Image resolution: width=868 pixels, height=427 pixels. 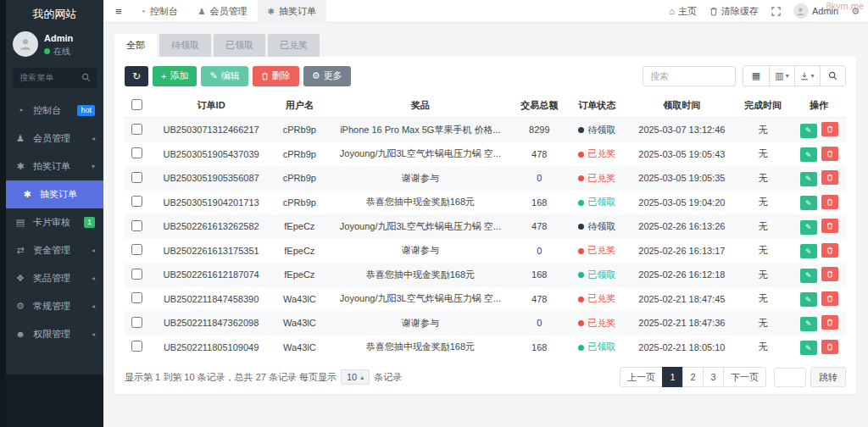 What do you see at coordinates (756, 76) in the screenshot?
I see `toggle-view-icon: ▦` at bounding box center [756, 76].